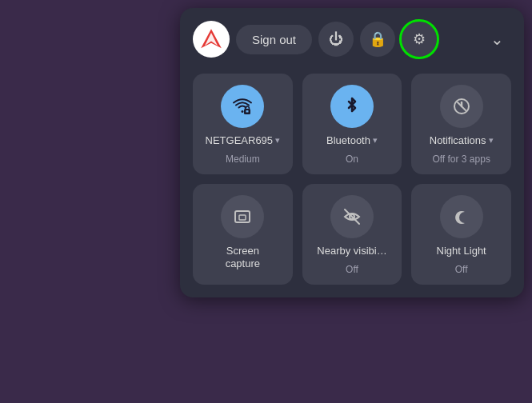 The image size is (532, 403). What do you see at coordinates (352, 124) in the screenshot?
I see `bluetooth-tile: Bluetooth ▾ On` at bounding box center [352, 124].